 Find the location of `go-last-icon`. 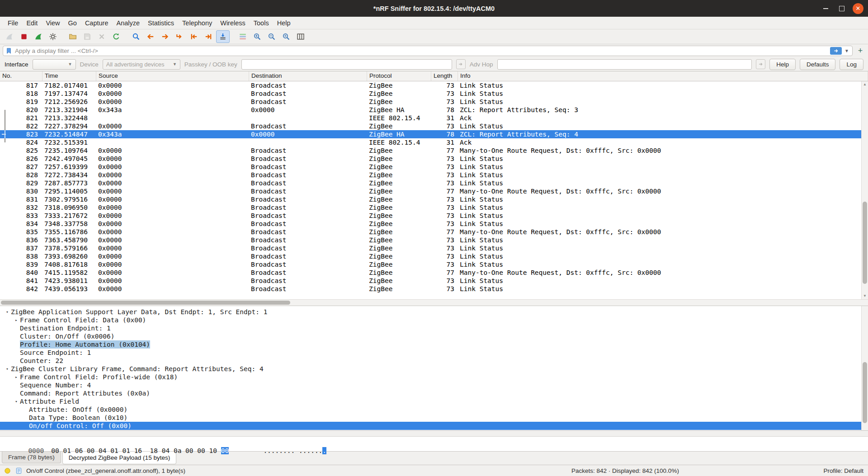

go-last-icon is located at coordinates (208, 37).